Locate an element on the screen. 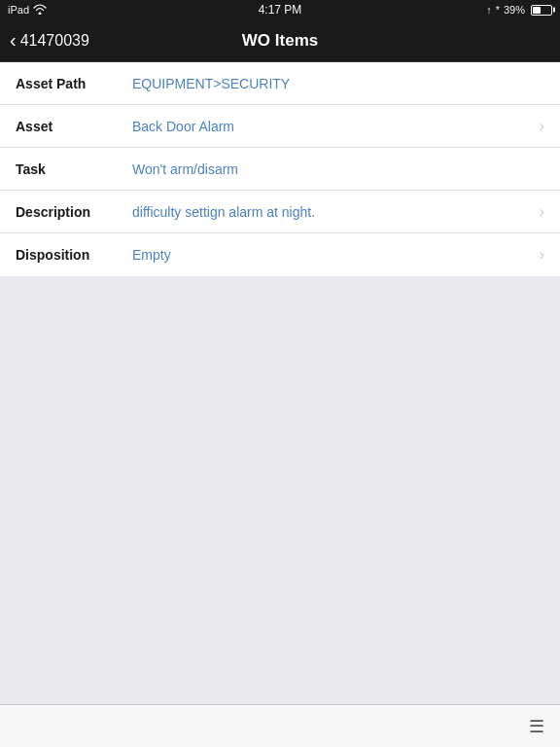  wifi-icon is located at coordinates (40, 10).